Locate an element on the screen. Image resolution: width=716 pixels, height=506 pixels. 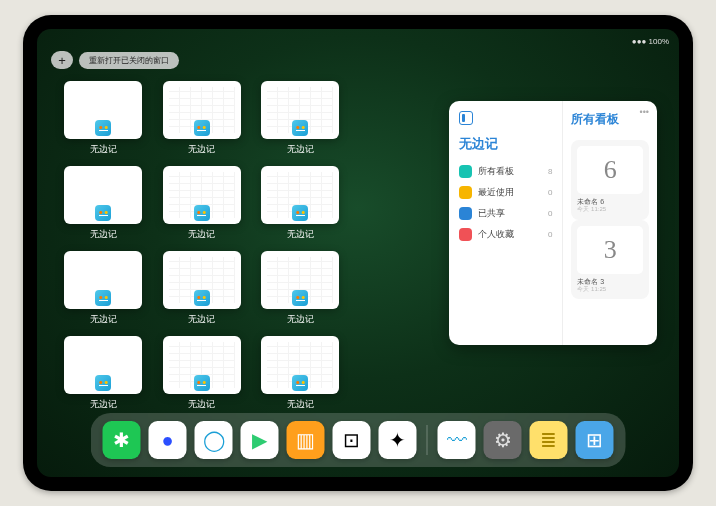
nav-item: 所有看板8 is located at coordinates (506, 172).